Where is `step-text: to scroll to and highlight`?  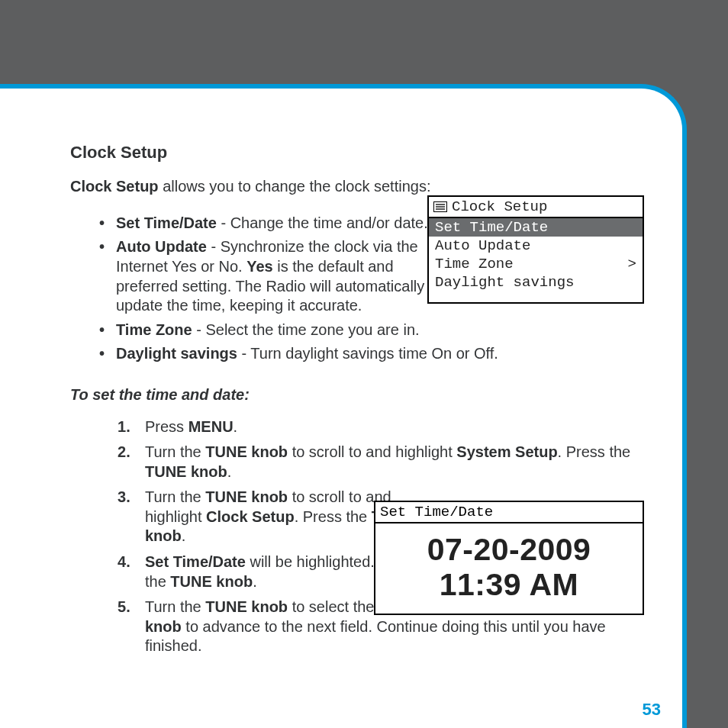 step-text: to scroll to and highlight is located at coordinates (372, 452).